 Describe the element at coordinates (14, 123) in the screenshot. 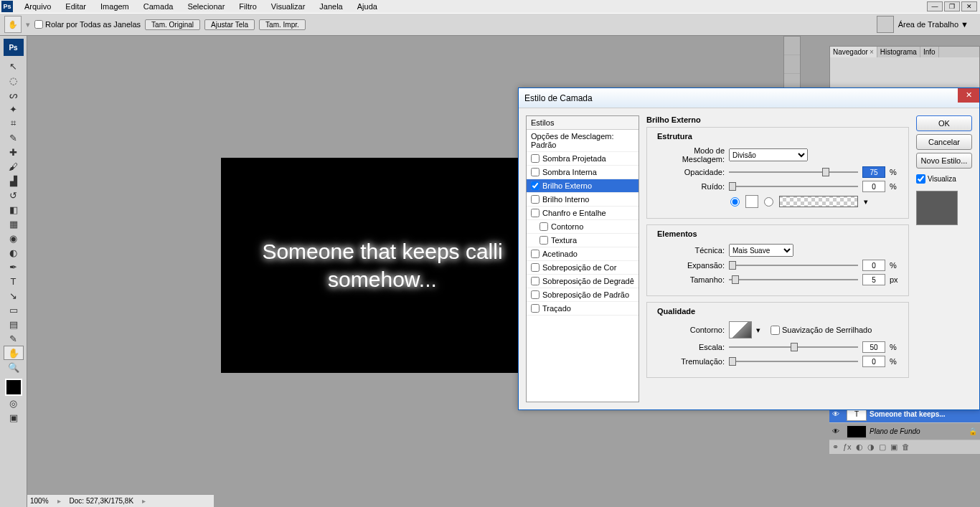

I see `crop-tool: ⌗` at that location.